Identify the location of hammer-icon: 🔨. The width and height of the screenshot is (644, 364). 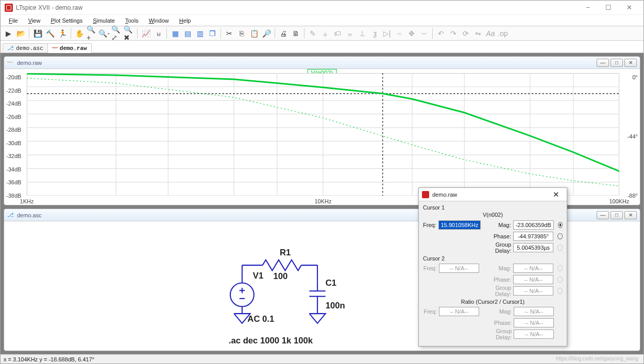
(50, 33).